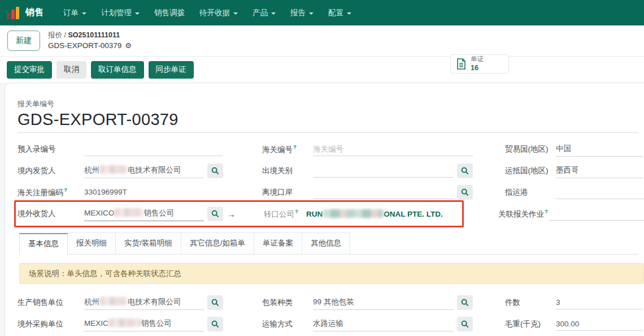 The width and height of the screenshot is (644, 336). I want to click on gross-weight-value: 300.00, so click(599, 325).